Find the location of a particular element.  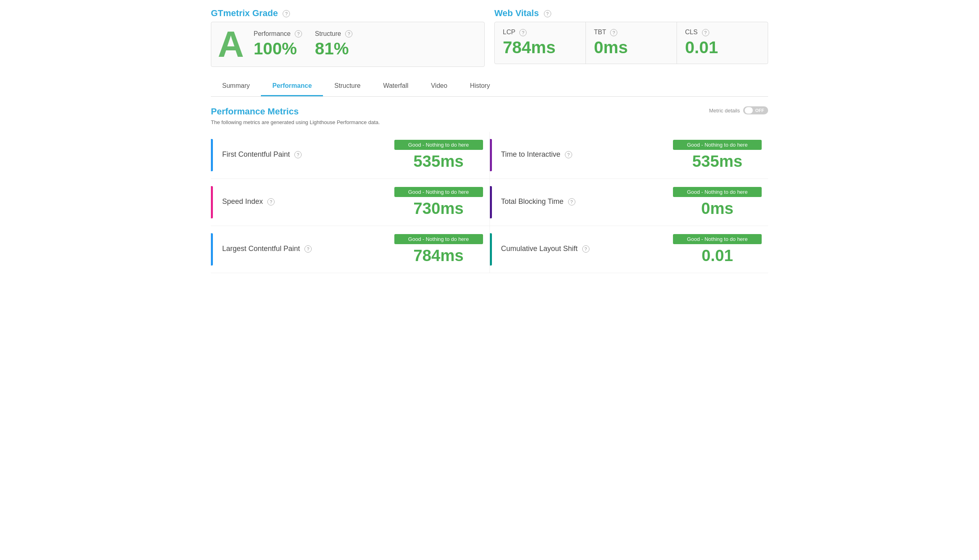

webvitals-title: Web Vitals ? is located at coordinates (631, 13).